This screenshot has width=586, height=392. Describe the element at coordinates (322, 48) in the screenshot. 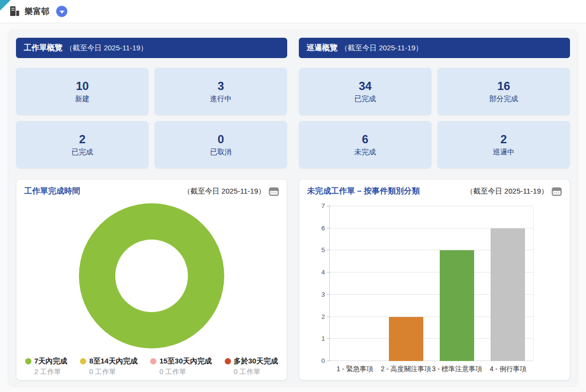

I see `panel-title: 巡邏概覽` at that location.